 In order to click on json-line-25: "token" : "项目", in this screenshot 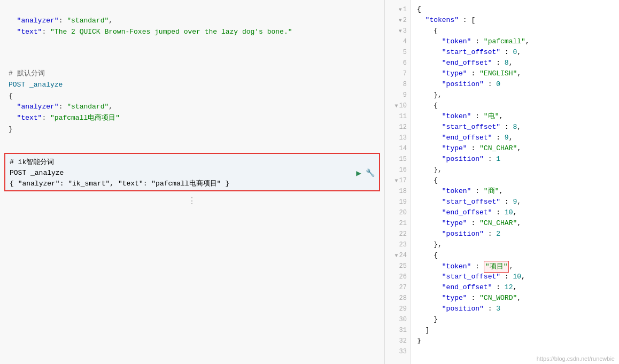, I will do `click(518, 266)`.